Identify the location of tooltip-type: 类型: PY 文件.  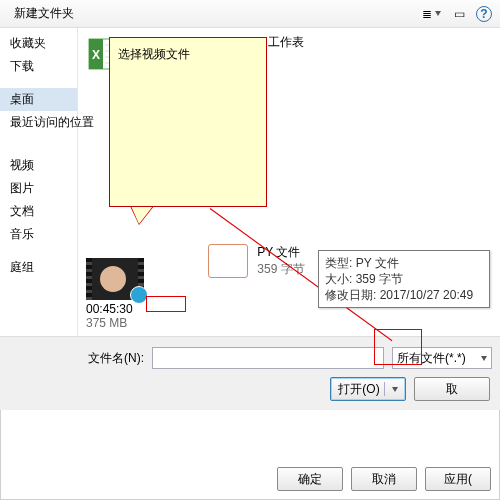
(404, 263).